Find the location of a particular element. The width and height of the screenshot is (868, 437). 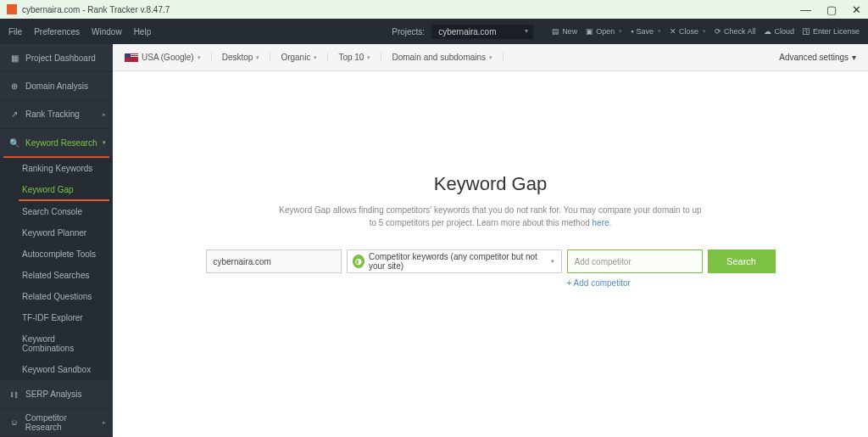

learn-more-link: here is located at coordinates (601, 222).